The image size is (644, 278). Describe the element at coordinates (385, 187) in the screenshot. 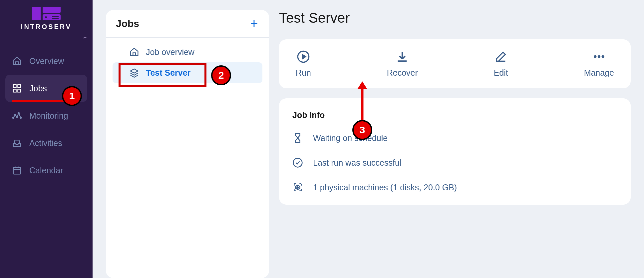

I see `job-info-text: 1 physical machines (1 disks, 20.0 GB)` at that location.